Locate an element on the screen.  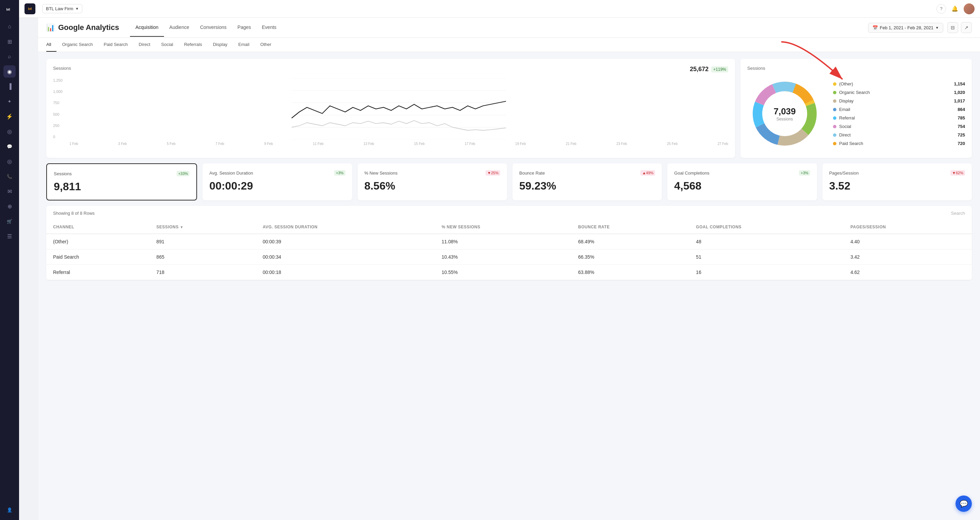
date-range-picker: 📅 Feb 1, 2021 - Feb 28, 2021 ▼ is located at coordinates (905, 28).